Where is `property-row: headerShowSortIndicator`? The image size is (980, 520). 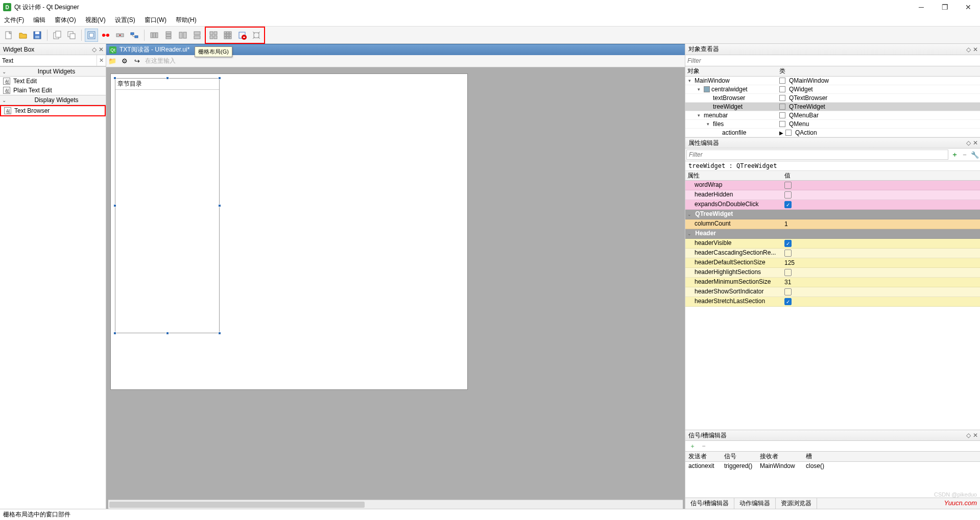 property-row: headerShowSortIndicator is located at coordinates (832, 292).